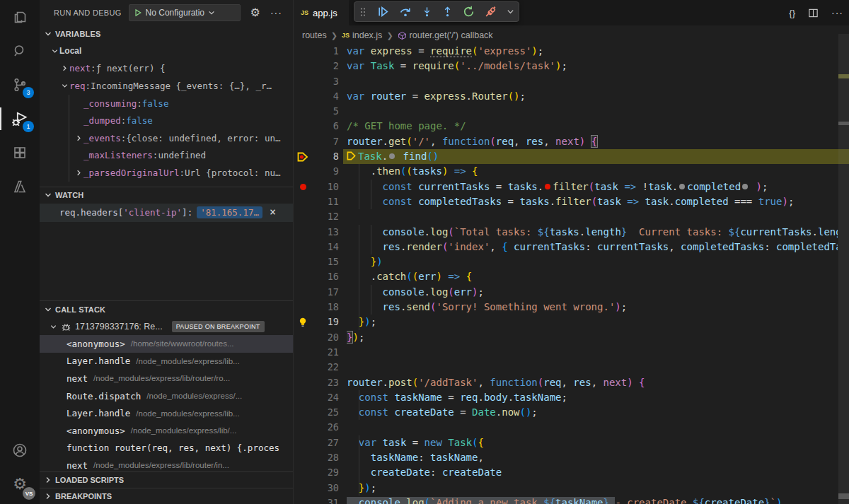  What do you see at coordinates (572, 112) in the screenshot?
I see `code-line: 5` at bounding box center [572, 112].